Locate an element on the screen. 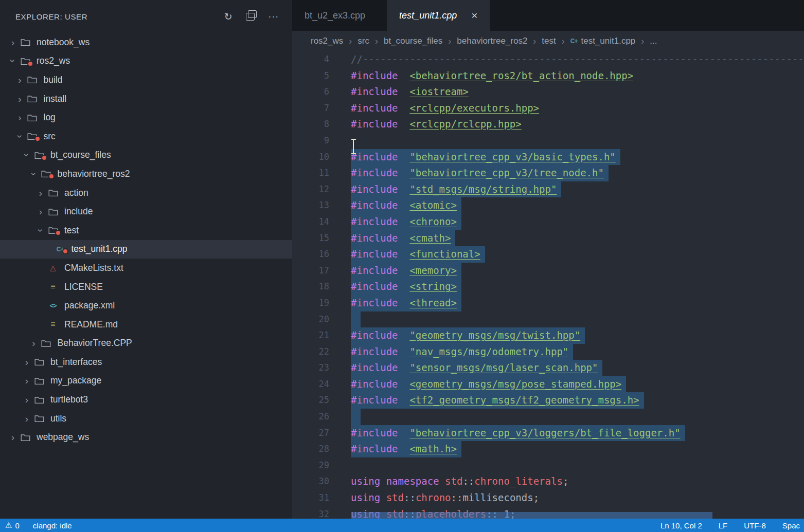 This screenshot has width=804, height=532. line-number: 10 is located at coordinates (311, 157).